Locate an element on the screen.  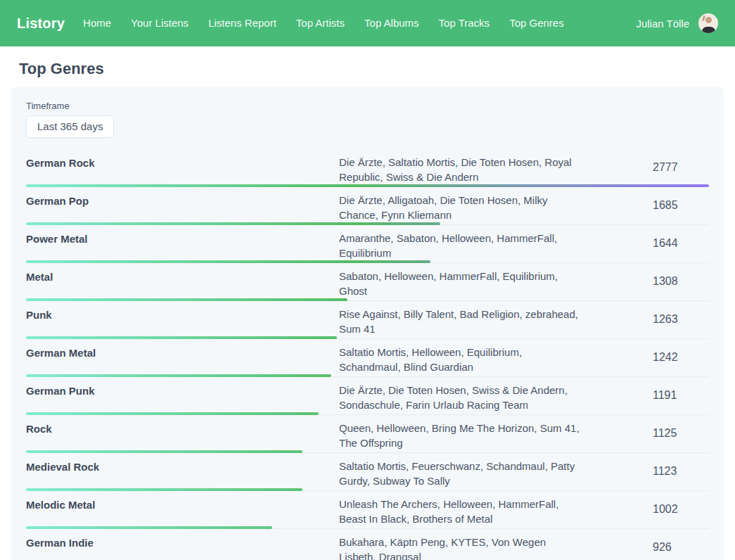
genre-count: 1308 is located at coordinates (681, 284).